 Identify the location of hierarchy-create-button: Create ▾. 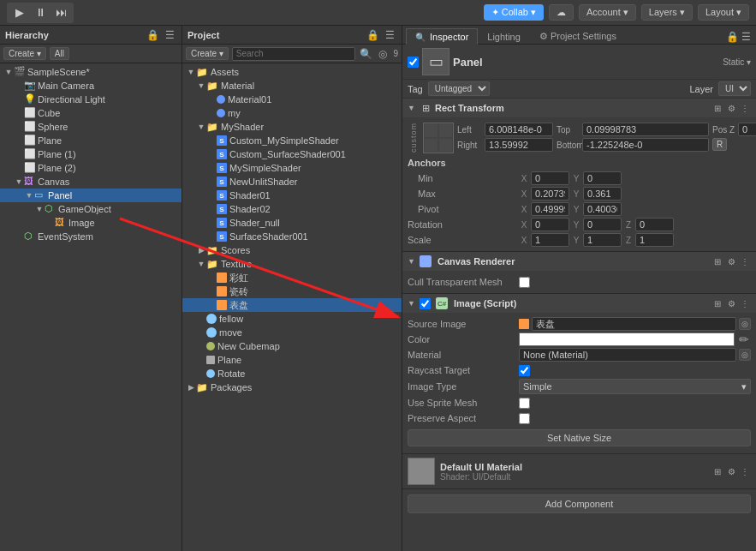
(25, 53).